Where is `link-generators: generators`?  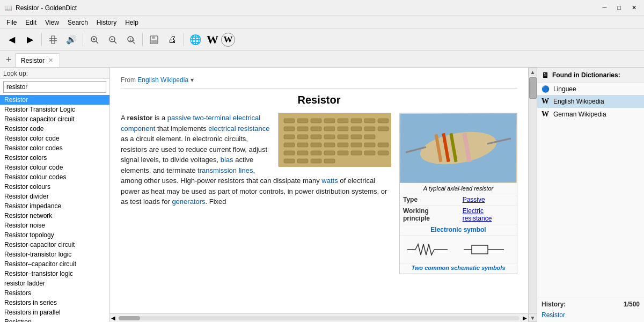
link-generators: generators is located at coordinates (188, 202).